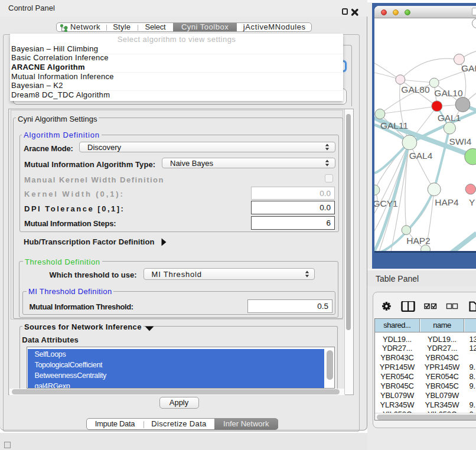  I want to click on svg-text: GAL10, so click(449, 93).